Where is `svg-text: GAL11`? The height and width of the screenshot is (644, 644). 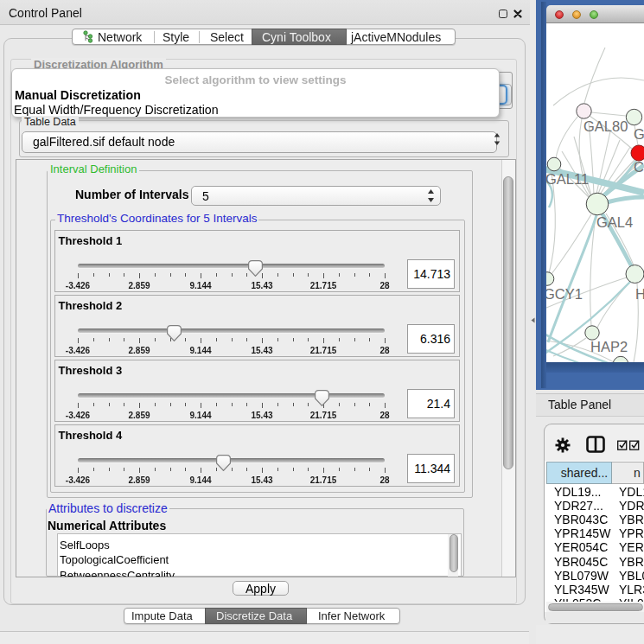 svg-text: GAL11 is located at coordinates (567, 179).